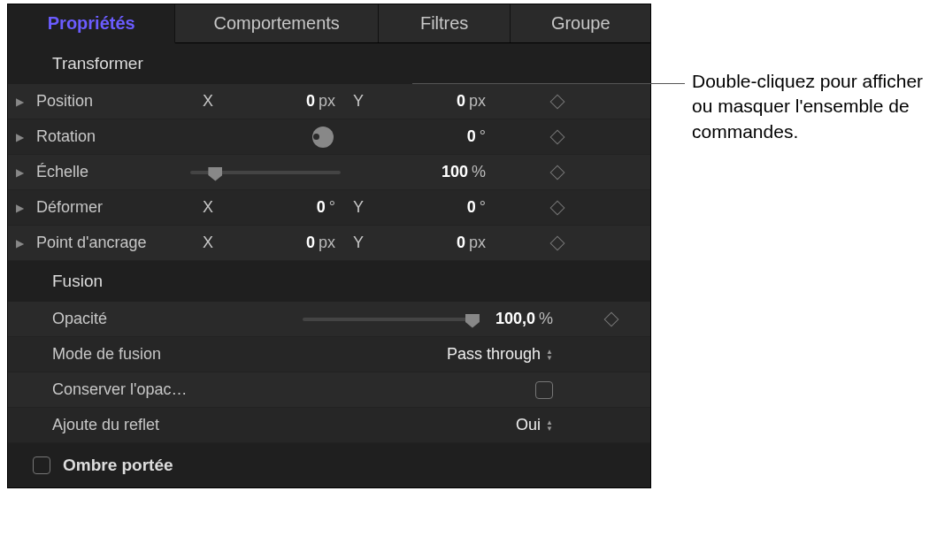 Image resolution: width=937 pixels, height=560 pixels. Describe the element at coordinates (119, 354) in the screenshot. I see `label-blend-mode: Mode de fusion` at that location.